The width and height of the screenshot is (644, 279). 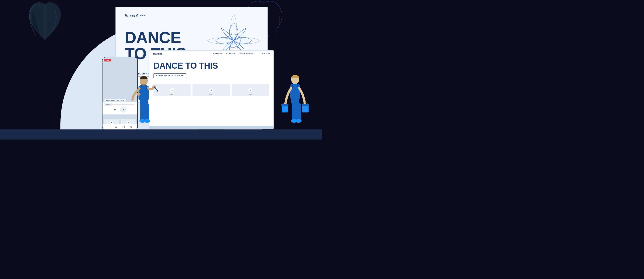 What do you see at coordinates (156, 37) in the screenshot?
I see `headline-line1: DANCE` at bounding box center [156, 37].